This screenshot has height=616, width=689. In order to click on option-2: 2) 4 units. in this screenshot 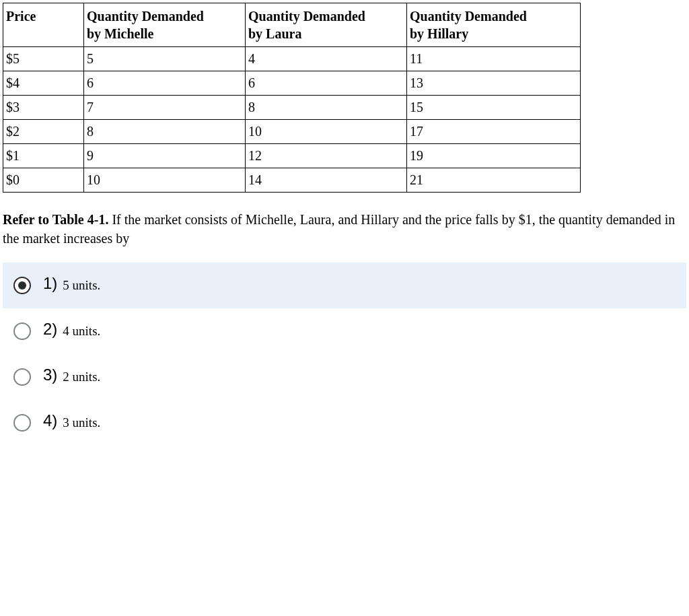, I will do `click(344, 331)`.